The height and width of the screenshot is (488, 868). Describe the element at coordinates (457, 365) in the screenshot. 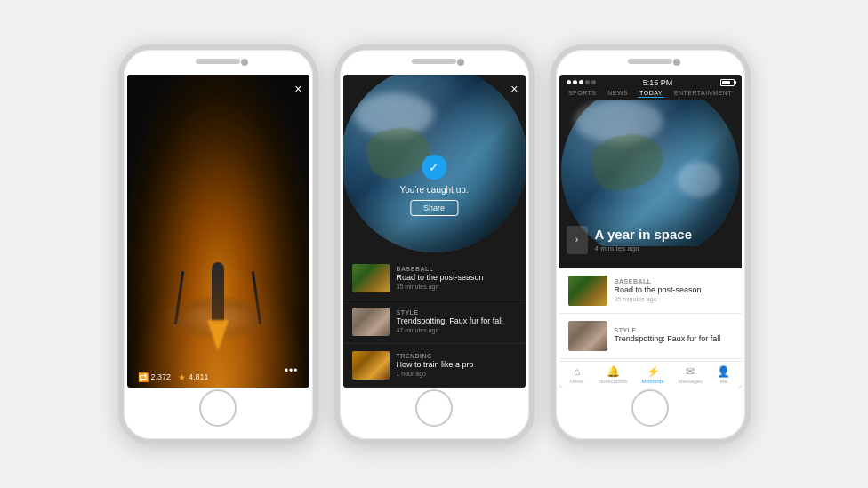

I see `news-title-trending-2: How to train like a pro` at that location.